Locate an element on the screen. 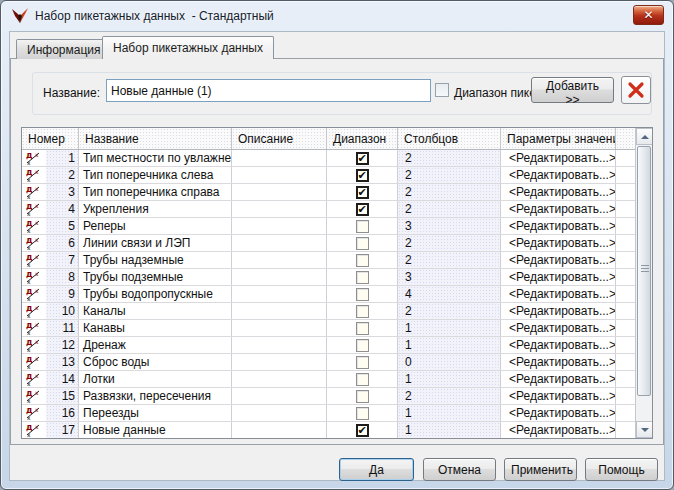 This screenshot has height=490, width=674. scrollbar-thumb is located at coordinates (644, 271).